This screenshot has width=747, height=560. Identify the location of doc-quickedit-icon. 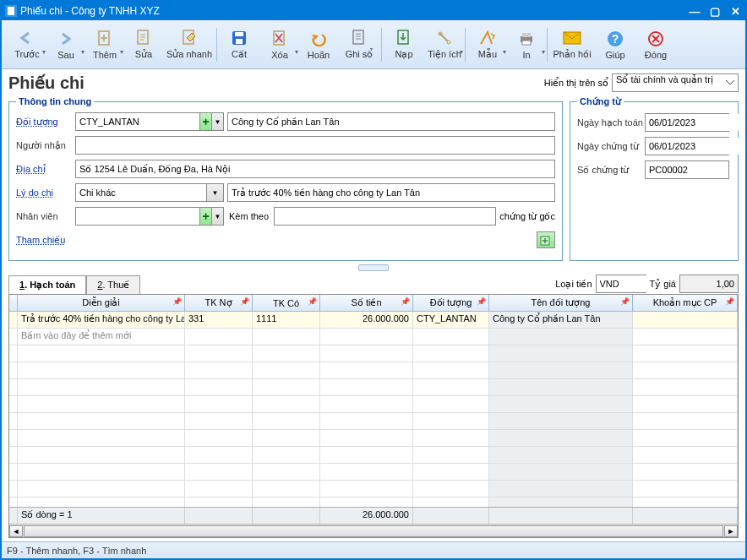
(189, 38).